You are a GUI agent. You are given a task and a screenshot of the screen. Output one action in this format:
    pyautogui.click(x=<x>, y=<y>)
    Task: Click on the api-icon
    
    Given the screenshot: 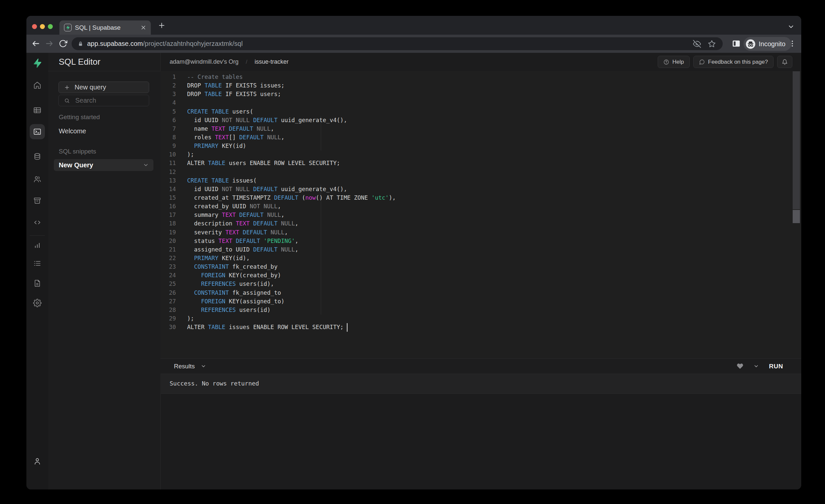 What is the action you would take?
    pyautogui.click(x=38, y=222)
    